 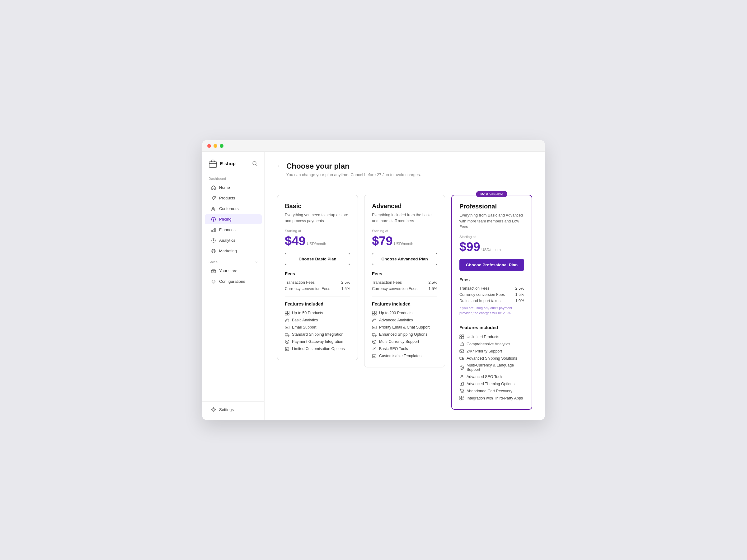 What do you see at coordinates (295, 241) in the screenshot?
I see `price-amount-basic: $49` at bounding box center [295, 241].